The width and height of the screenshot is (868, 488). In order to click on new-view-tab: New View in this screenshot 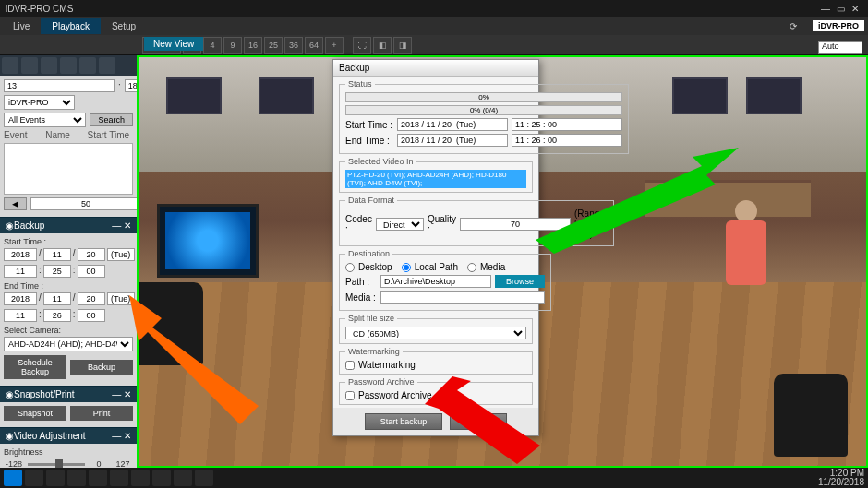, I will do `click(174, 44)`.